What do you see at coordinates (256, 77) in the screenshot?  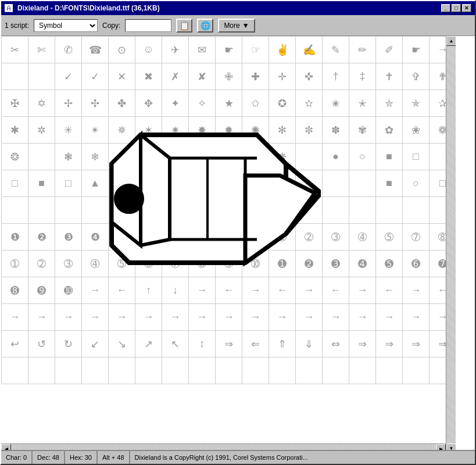 I see `grid-cell: ✚` at bounding box center [256, 77].